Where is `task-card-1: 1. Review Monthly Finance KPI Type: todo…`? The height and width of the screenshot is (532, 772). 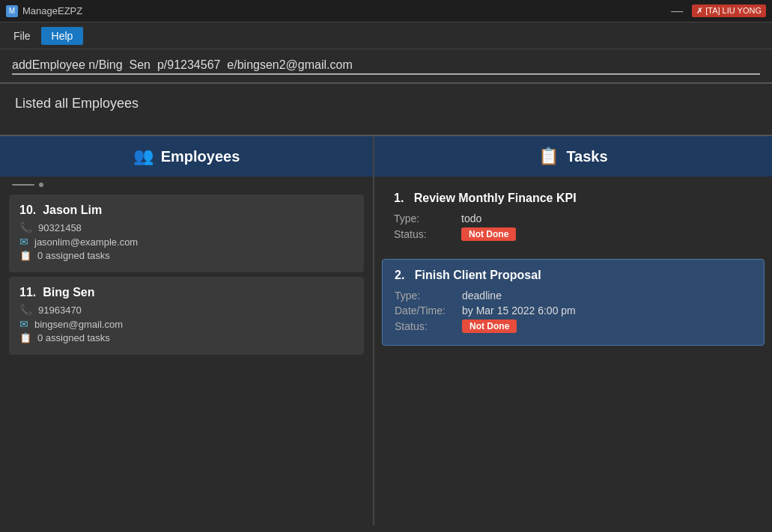 task-card-1: 1. Review Monthly Finance KPI Type: todo… is located at coordinates (574, 218).